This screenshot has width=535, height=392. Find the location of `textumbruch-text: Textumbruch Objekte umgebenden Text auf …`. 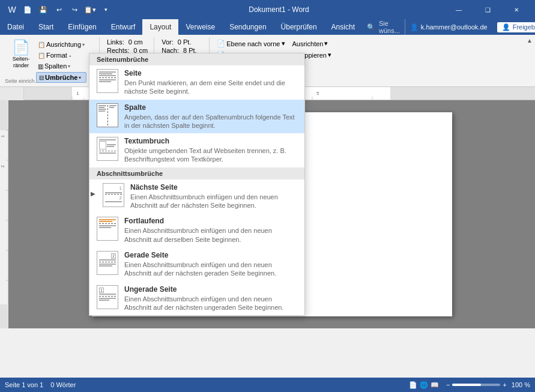

textumbruch-text: Textumbruch Objekte umgebenden Text auf … is located at coordinates (211, 150).